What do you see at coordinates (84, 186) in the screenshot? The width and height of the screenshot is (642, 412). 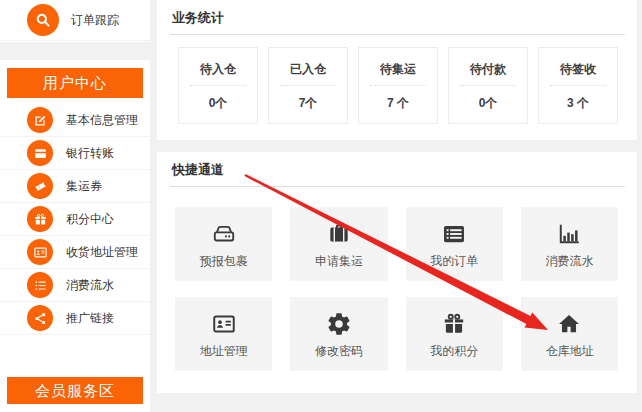 I see `sidebar-item-label: 集运券` at bounding box center [84, 186].